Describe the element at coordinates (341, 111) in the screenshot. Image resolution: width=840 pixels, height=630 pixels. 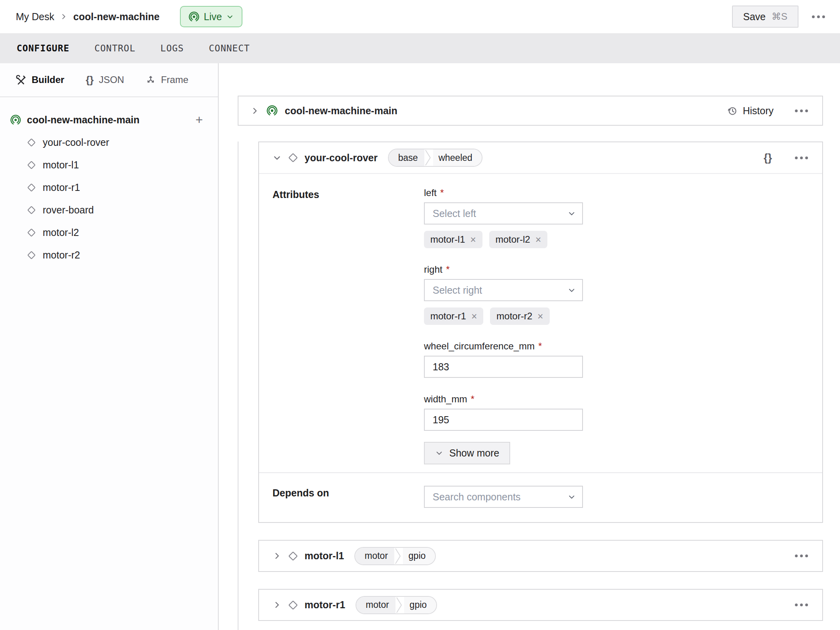
I see `machine-part-title: cool-new-machine-main` at that location.